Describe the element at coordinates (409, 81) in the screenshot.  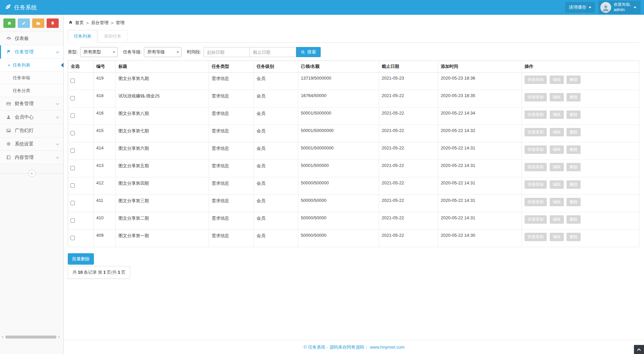
I see `cell-deadline: 2021-05-23` at that location.